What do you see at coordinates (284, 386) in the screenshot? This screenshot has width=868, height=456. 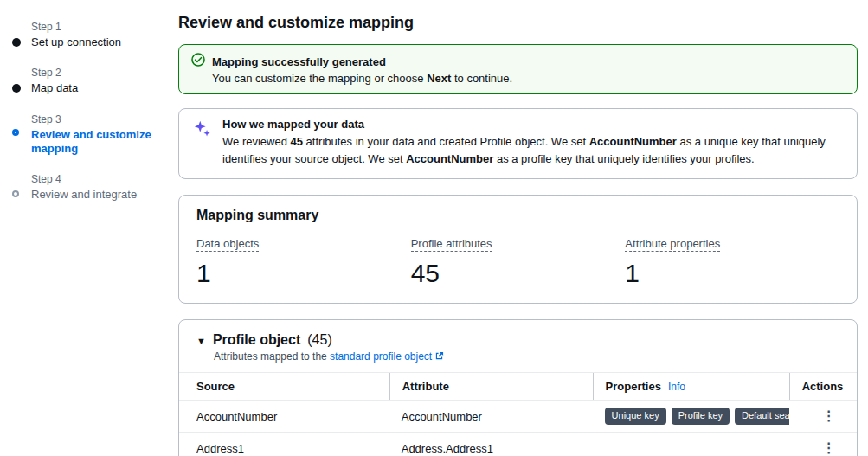 I see `column-header-source: Source` at bounding box center [284, 386].